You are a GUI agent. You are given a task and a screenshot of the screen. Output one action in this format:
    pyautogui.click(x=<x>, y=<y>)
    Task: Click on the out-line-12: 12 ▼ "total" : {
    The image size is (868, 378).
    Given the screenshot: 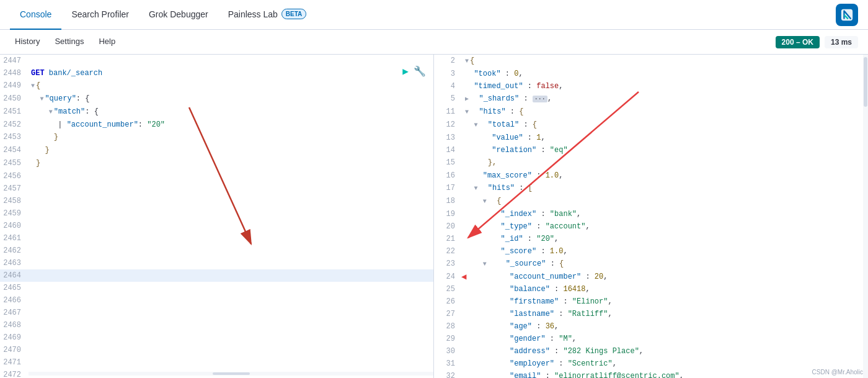 What is the action you would take?
    pyautogui.click(x=651, y=125)
    